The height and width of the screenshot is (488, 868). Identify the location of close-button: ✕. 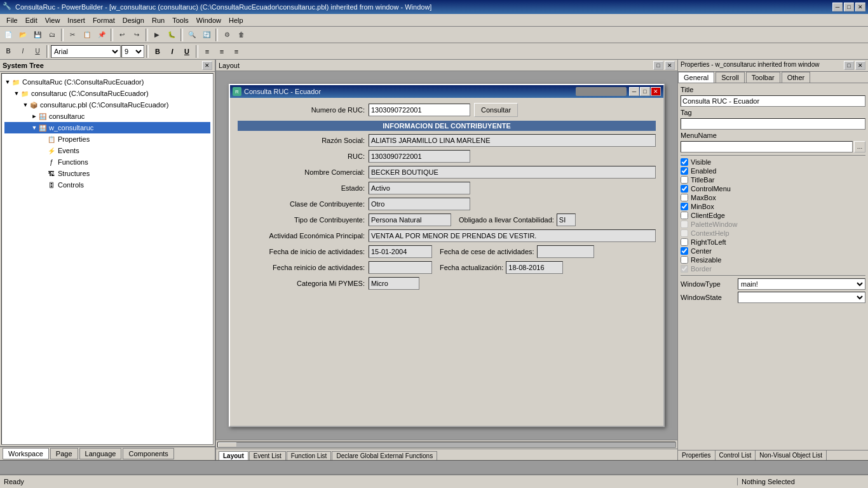
(860, 7).